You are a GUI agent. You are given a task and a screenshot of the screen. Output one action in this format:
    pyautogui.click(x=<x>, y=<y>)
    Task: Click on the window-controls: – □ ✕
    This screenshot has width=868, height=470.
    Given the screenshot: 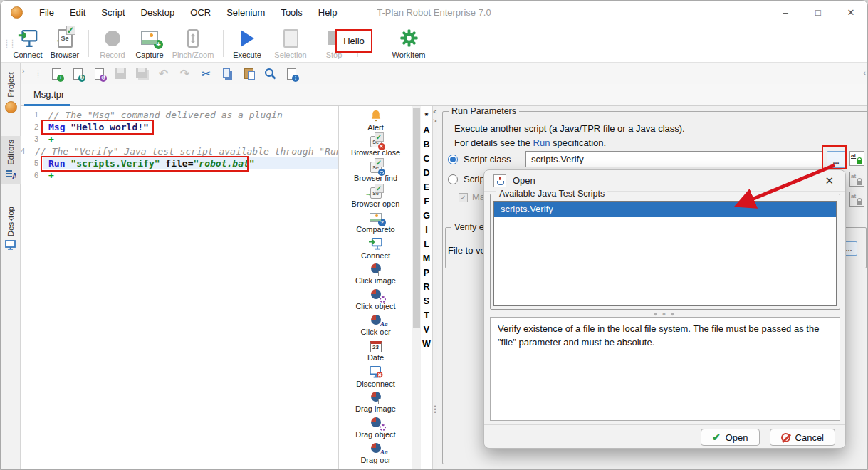 What is the action you would take?
    pyautogui.click(x=818, y=12)
    